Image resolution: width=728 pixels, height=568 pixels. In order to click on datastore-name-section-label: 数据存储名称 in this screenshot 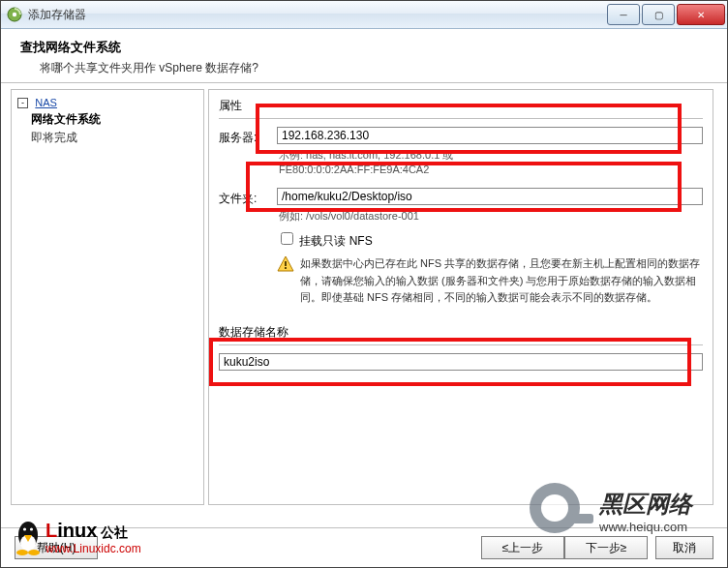, I will do `click(461, 333)`.